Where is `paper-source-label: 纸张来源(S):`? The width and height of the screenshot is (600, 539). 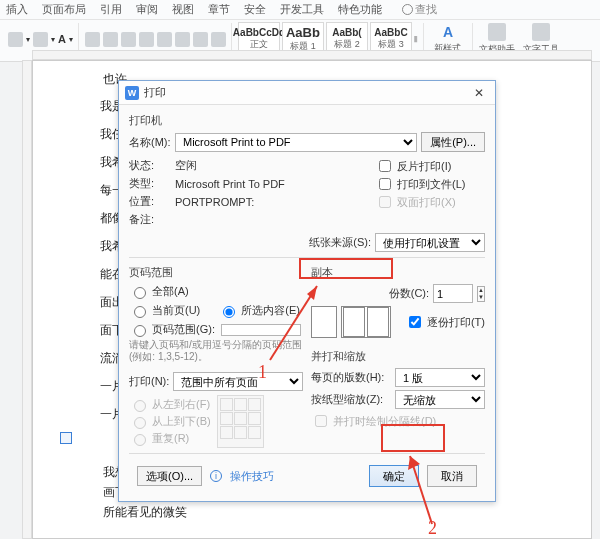
paper-source-label: 纸张来源(S): is located at coordinates (340, 242).